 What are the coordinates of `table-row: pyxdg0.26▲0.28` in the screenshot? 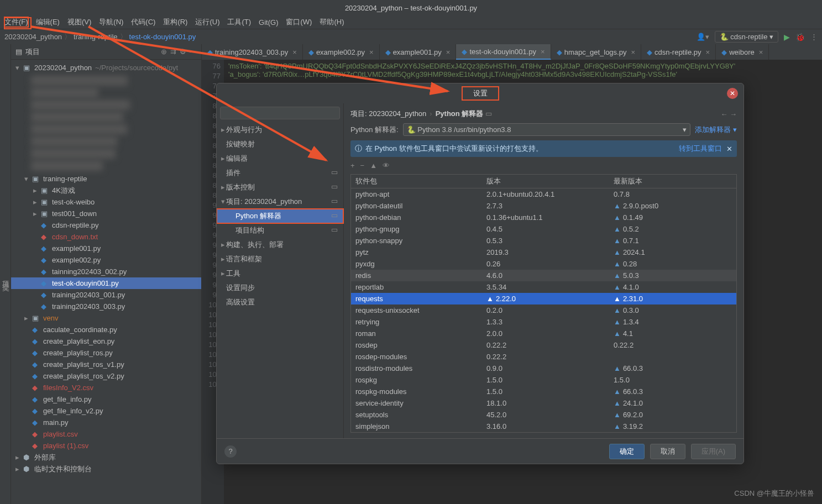 It's located at (544, 264).